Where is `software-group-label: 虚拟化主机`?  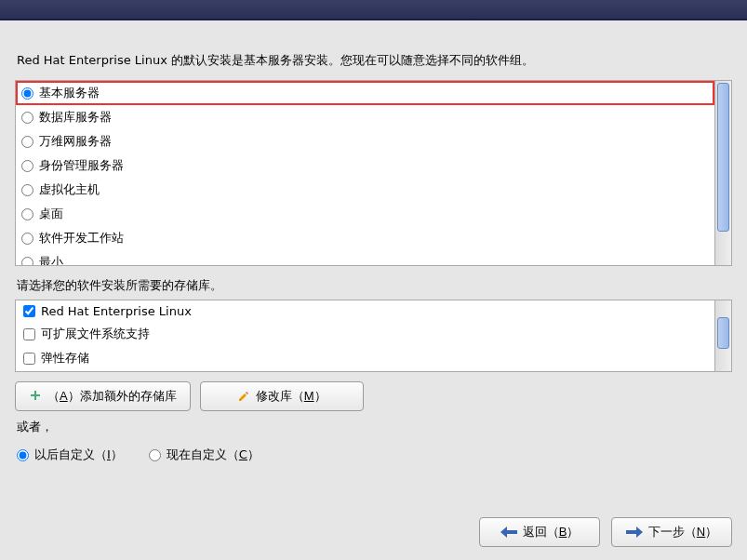
software-group-label: 虚拟化主机 is located at coordinates (69, 190).